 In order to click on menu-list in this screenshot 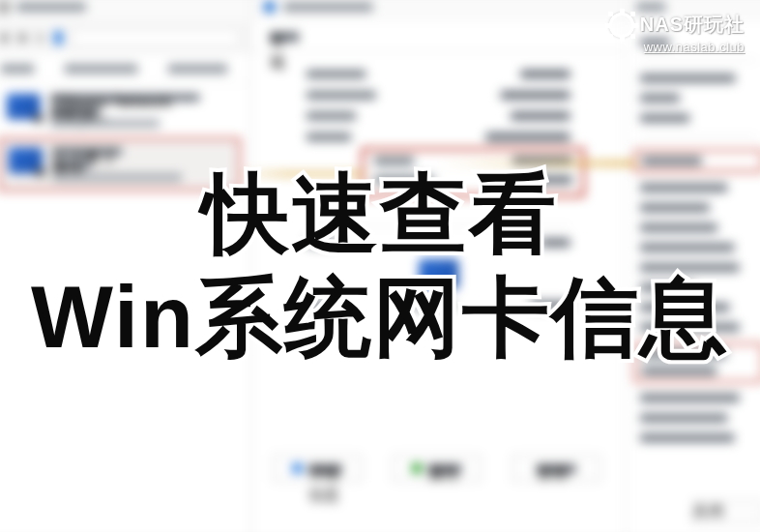, I will do `click(692, 240)`.